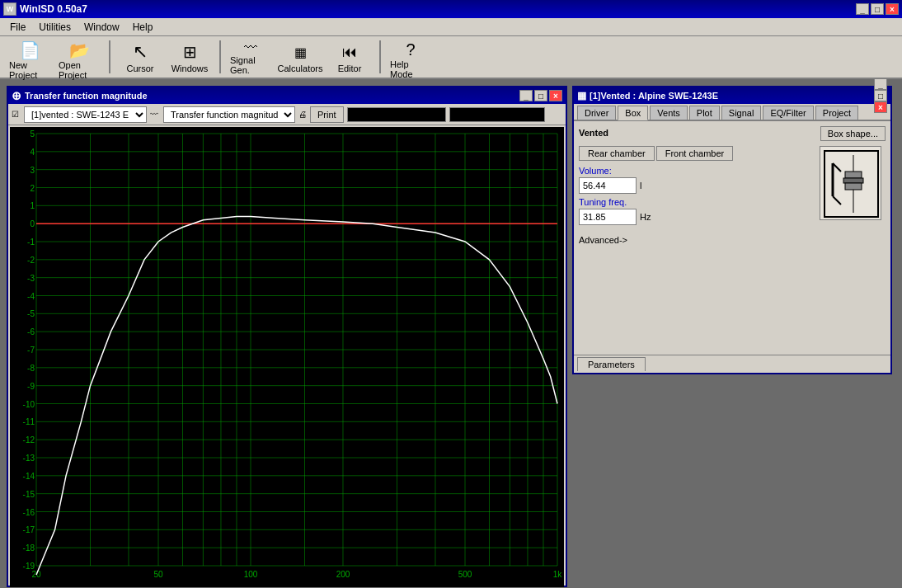 This screenshot has width=902, height=588. What do you see at coordinates (541, 96) in the screenshot?
I see `tf-win-controls: _ □ ×` at bounding box center [541, 96].